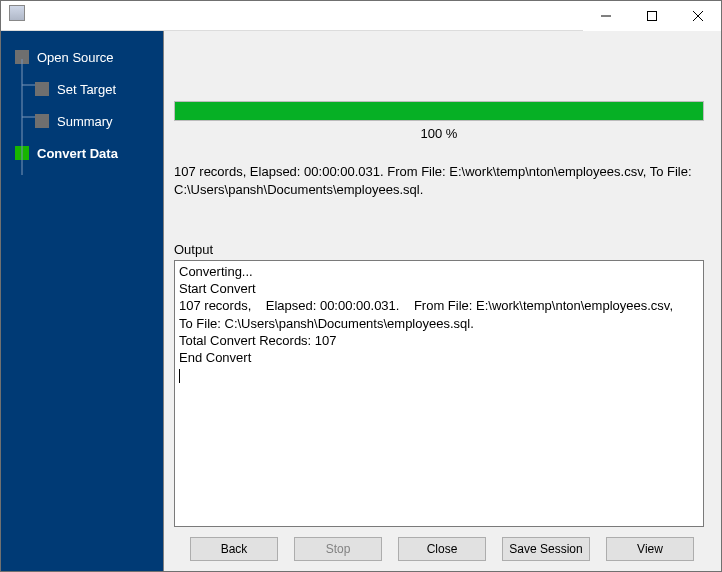 The image size is (722, 572). Describe the element at coordinates (76, 58) in the screenshot. I see `step-label: Open Source` at that location.